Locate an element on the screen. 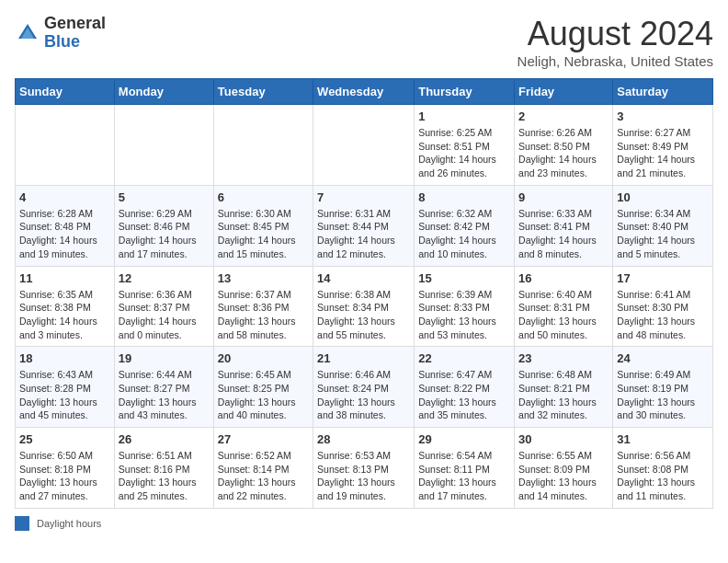 The height and width of the screenshot is (563, 728). day-cell: 30Sunrise: 6:55 AM Sunset: 8:09 PM Dayli… is located at coordinates (564, 468).